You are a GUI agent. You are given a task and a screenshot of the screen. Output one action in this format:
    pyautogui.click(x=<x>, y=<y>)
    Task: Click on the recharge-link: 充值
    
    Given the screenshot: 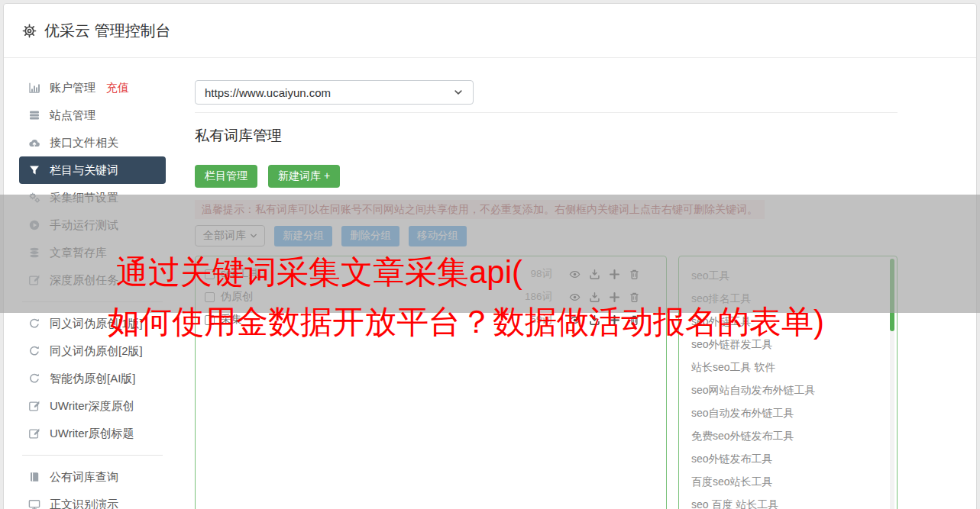 What is the action you would take?
    pyautogui.click(x=118, y=89)
    